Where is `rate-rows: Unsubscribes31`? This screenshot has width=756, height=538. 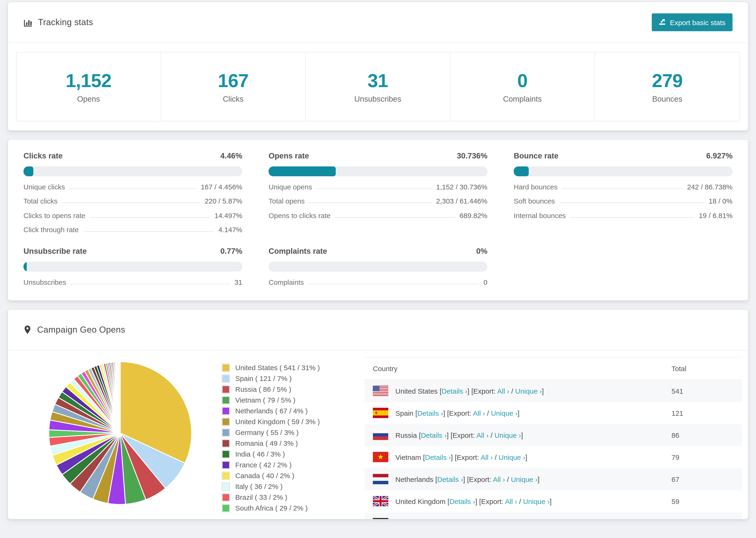
rate-rows: Unsubscribes31 is located at coordinates (133, 282).